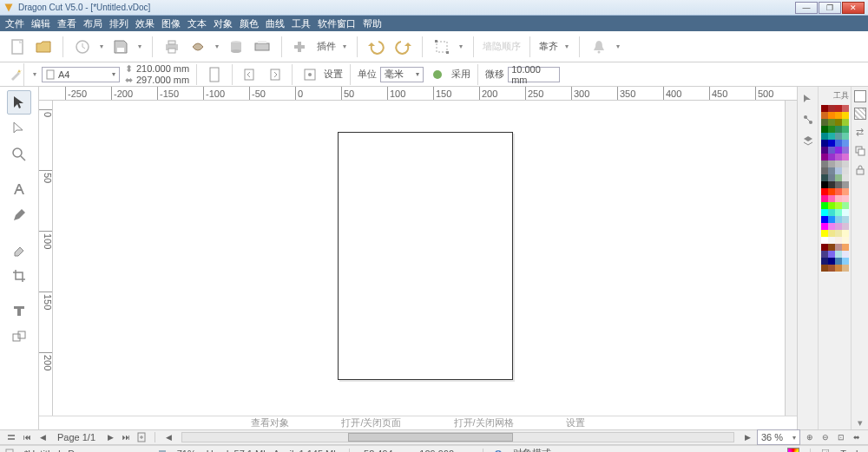  What do you see at coordinates (549, 47) in the screenshot?
I see `align-label: 靠齐` at bounding box center [549, 47].